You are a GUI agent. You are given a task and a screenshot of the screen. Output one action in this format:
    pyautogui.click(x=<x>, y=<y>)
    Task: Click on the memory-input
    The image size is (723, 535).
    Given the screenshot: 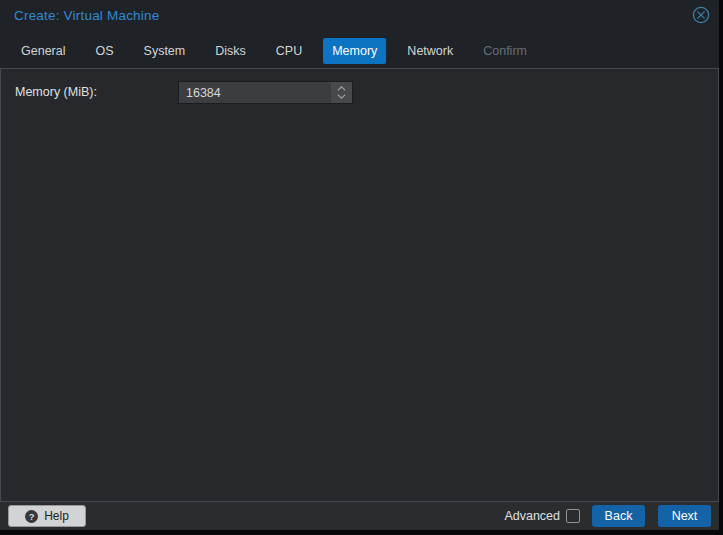 What is the action you would take?
    pyautogui.click(x=266, y=92)
    